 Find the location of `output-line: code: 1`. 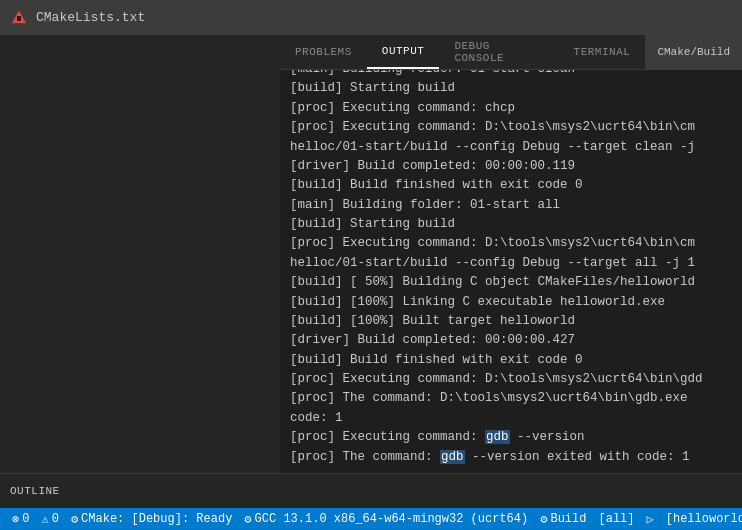

output-line: code: 1 is located at coordinates (511, 418).